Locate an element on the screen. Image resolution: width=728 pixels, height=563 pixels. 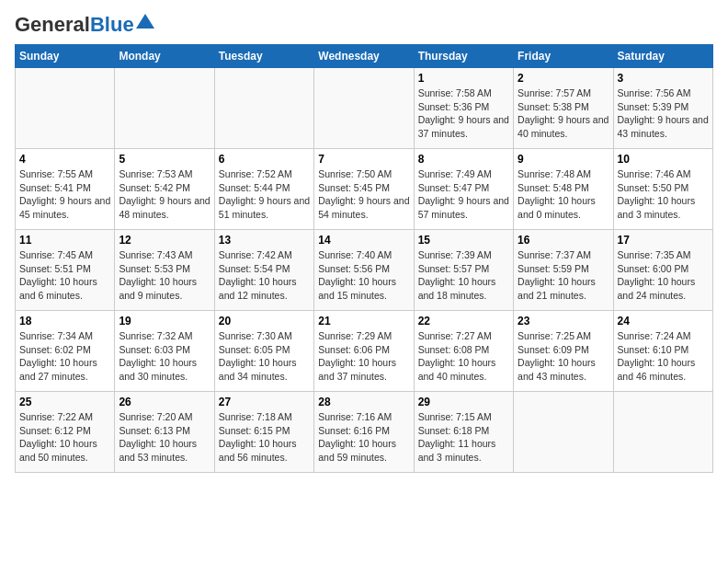
logo-general: General is located at coordinates (52, 24).